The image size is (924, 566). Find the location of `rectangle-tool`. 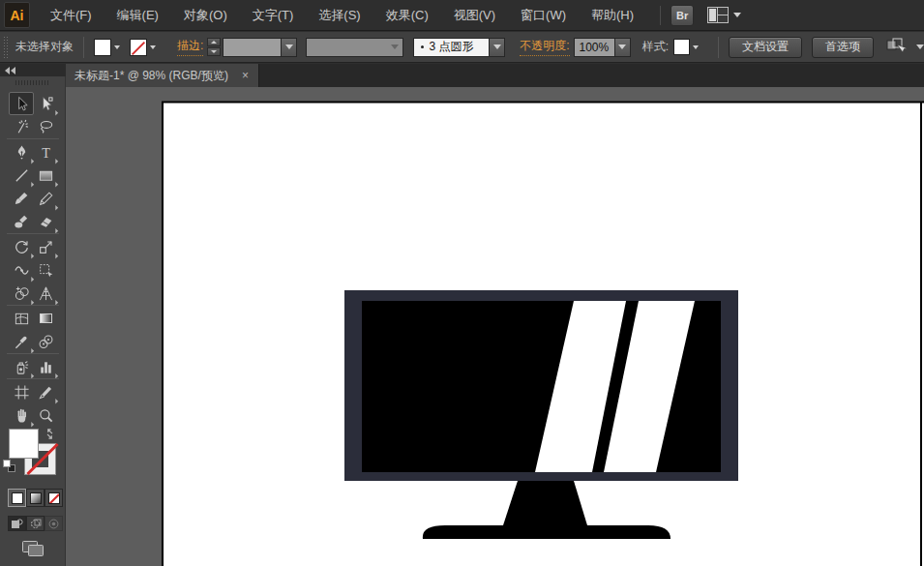

rectangle-tool is located at coordinates (45, 175).